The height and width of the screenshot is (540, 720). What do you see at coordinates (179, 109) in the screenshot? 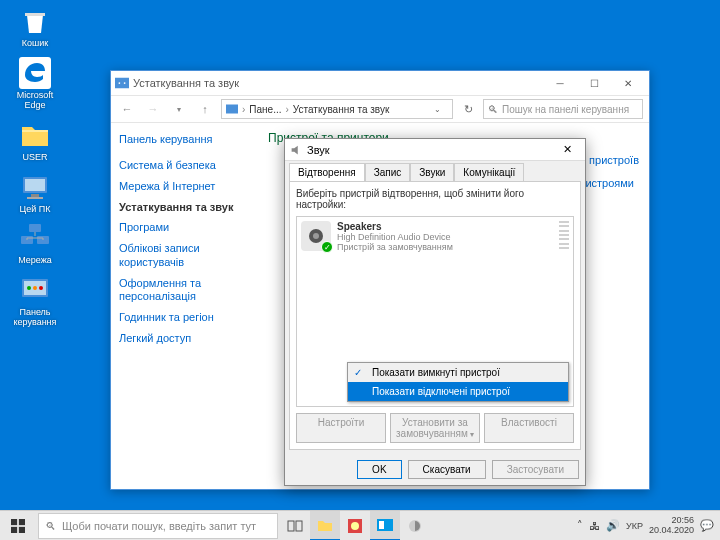
I see `history-dropdown: ▾` at bounding box center [179, 109].